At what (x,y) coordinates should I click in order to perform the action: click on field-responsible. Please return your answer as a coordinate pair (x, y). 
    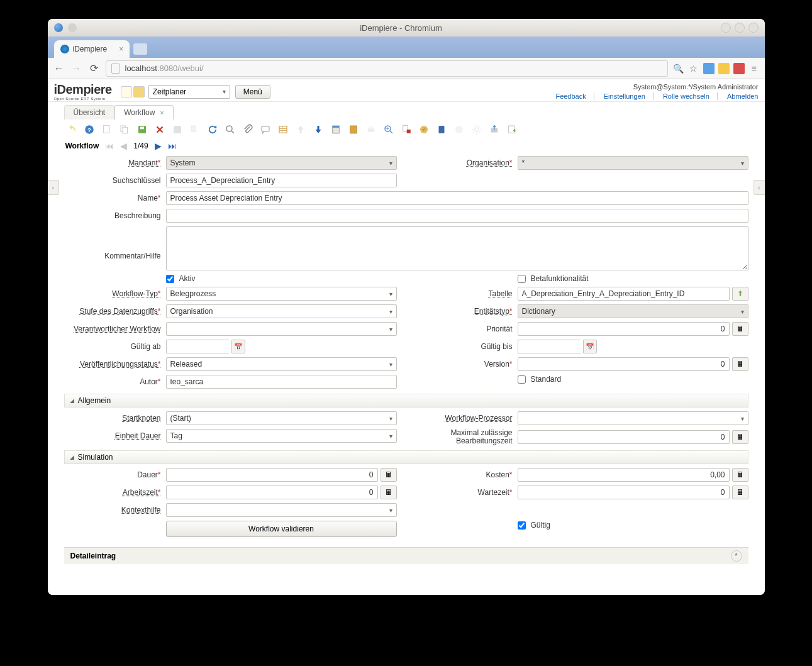
    Looking at the image, I should click on (282, 329).